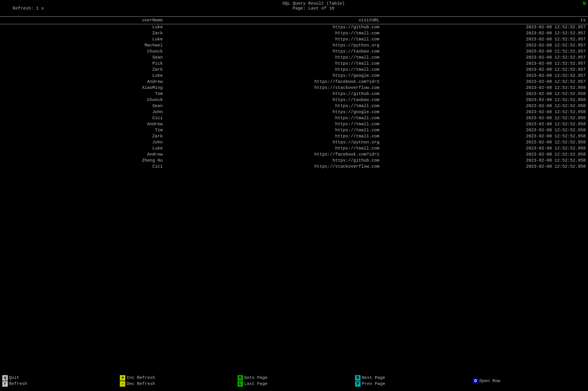 The height and width of the screenshot is (391, 588). I want to click on footer-item-open-row: O Open Row, so click(529, 381).